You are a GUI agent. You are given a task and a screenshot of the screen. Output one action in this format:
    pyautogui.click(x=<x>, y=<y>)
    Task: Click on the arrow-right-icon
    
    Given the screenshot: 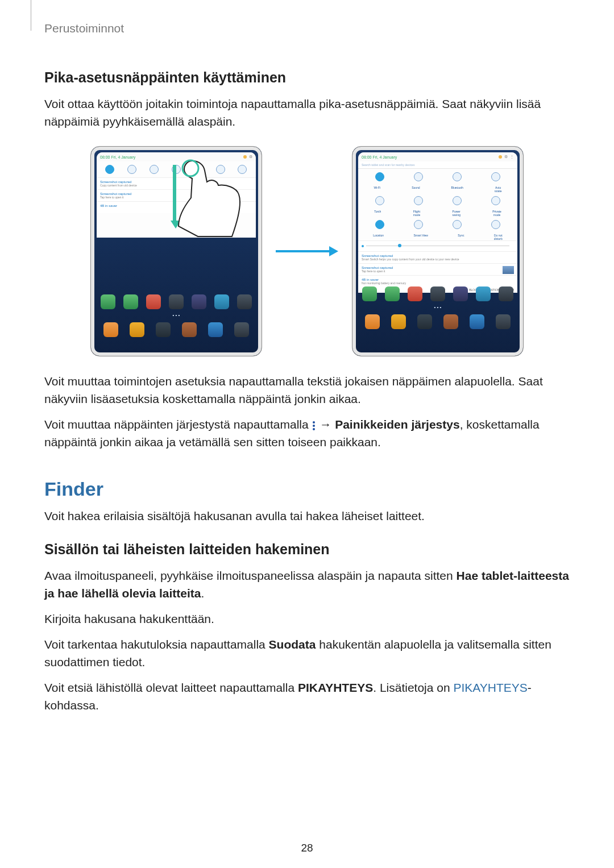 What is the action you would take?
    pyautogui.click(x=307, y=251)
    